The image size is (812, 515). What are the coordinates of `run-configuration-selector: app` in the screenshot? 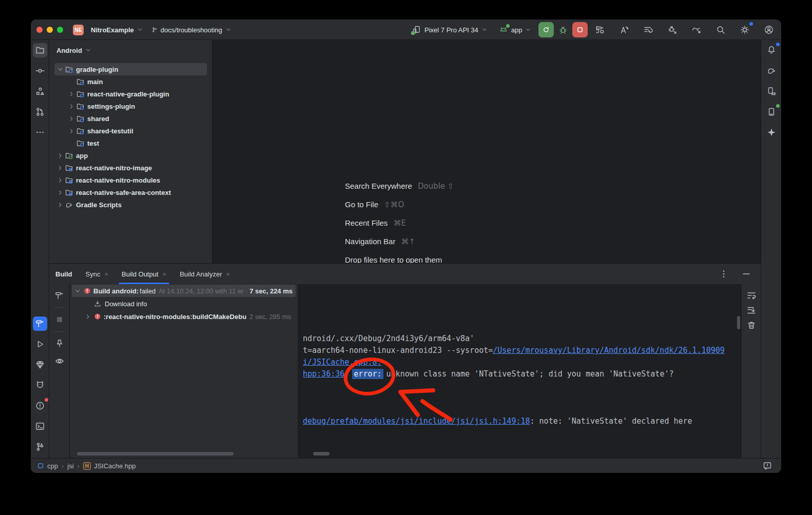 It's located at (515, 30).